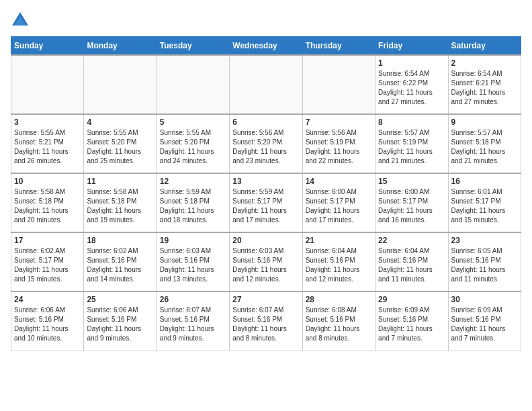 The width and height of the screenshot is (532, 411). I want to click on calendar-cell: 9Sunrise: 5:57 AM Sunset: 5:18 PM Daylig…, so click(484, 144).